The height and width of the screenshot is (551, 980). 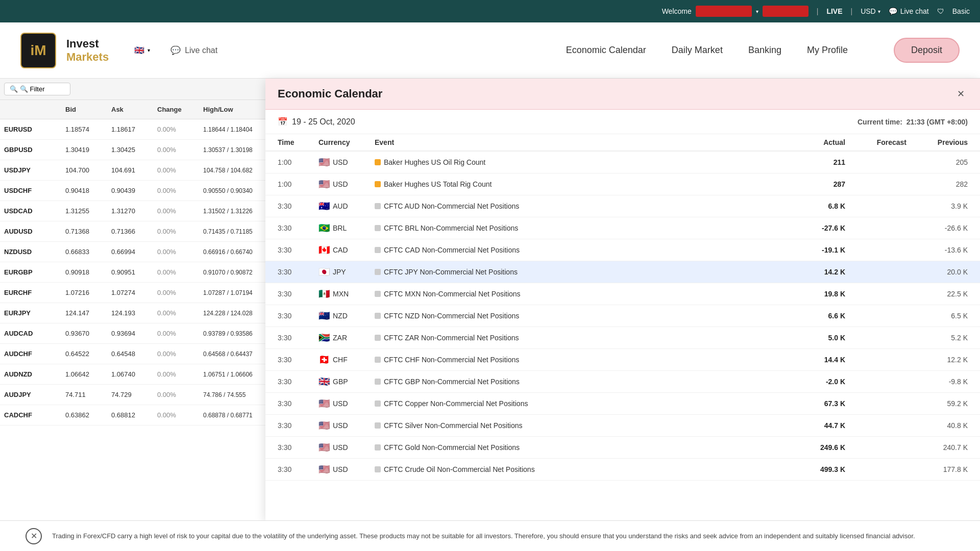 What do you see at coordinates (340, 162) in the screenshot?
I see `currency-code: USD` at bounding box center [340, 162].